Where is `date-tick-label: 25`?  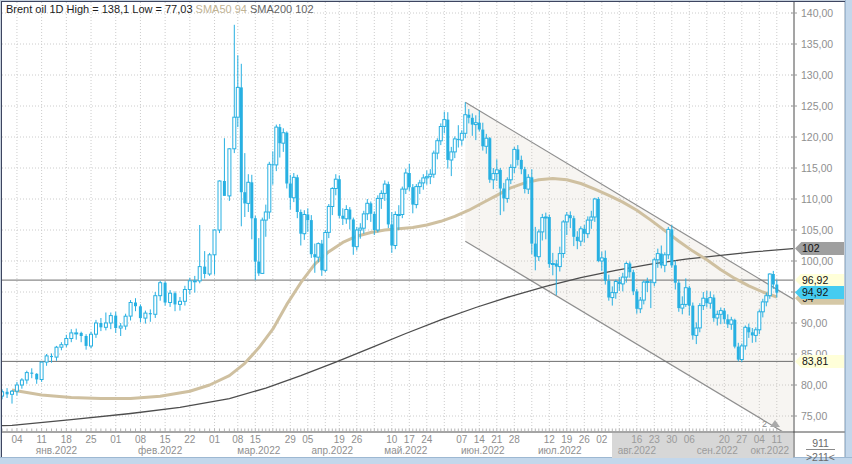
date-tick-label: 25 is located at coordinates (90, 440).